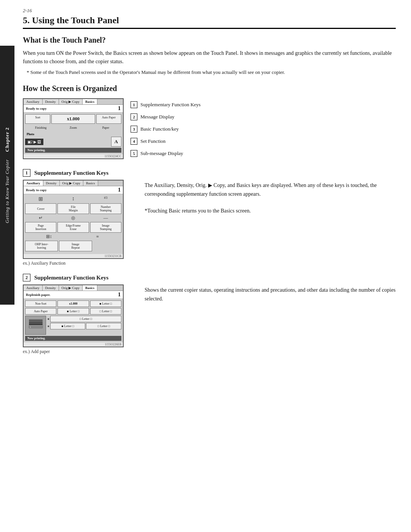 Image resolution: width=411 pixels, height=532 pixels. What do you see at coordinates (106, 304) in the screenshot?
I see `paper-btn-letter1: ■ Letter □` at bounding box center [106, 304].